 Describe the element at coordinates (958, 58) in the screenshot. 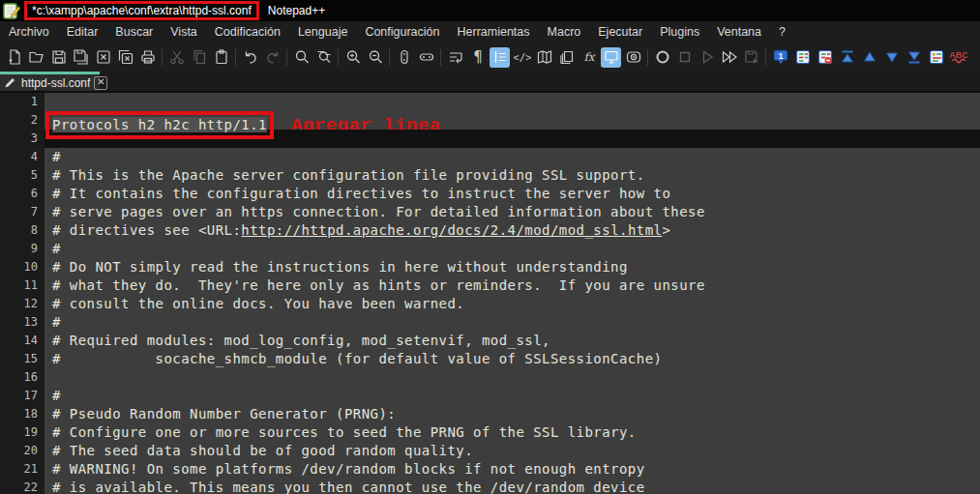

I see `spell-check-button` at that location.